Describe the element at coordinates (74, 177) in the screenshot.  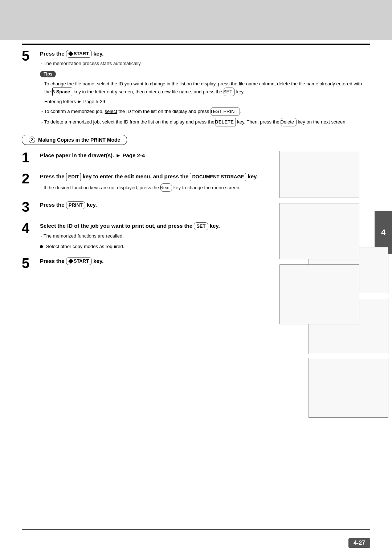
I see `edit-key: EDIT` at that location.